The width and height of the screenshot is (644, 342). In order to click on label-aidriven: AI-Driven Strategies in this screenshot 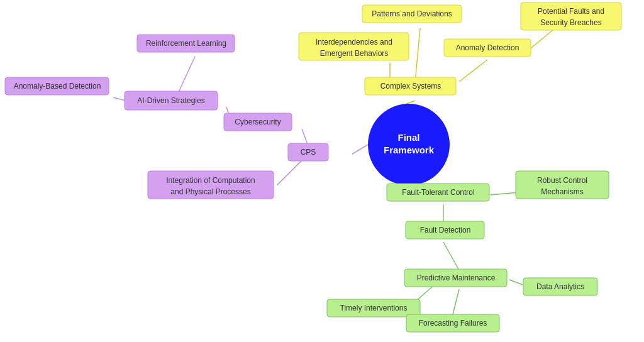, I will do `click(171, 101)`.